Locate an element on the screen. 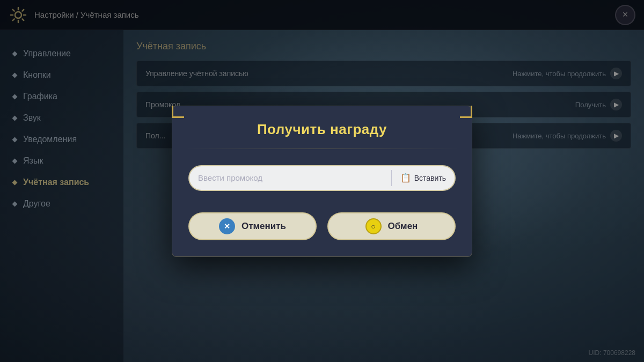  promo-input-row: 📋 Вставить is located at coordinates (322, 178).